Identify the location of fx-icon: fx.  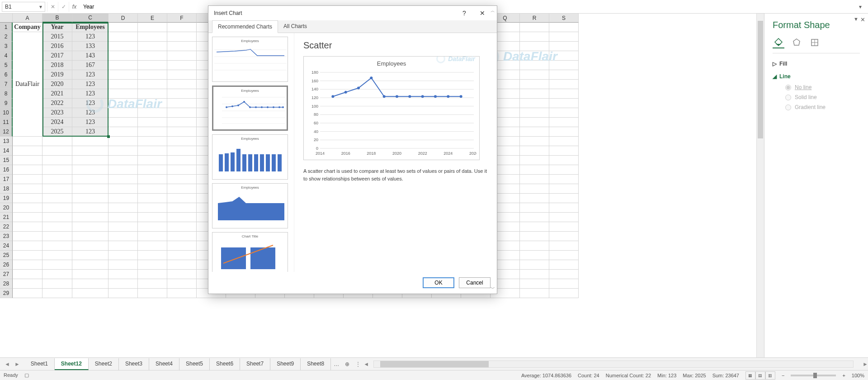
(74, 7).